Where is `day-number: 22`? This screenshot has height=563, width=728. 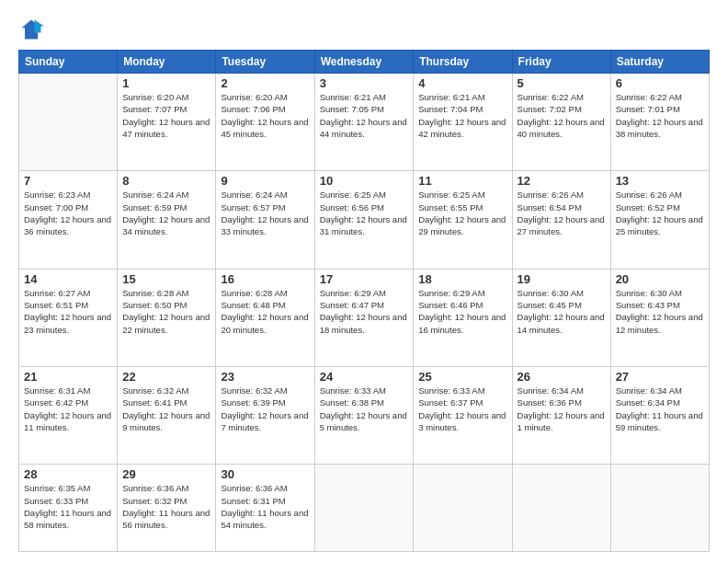 day-number: 22 is located at coordinates (166, 377).